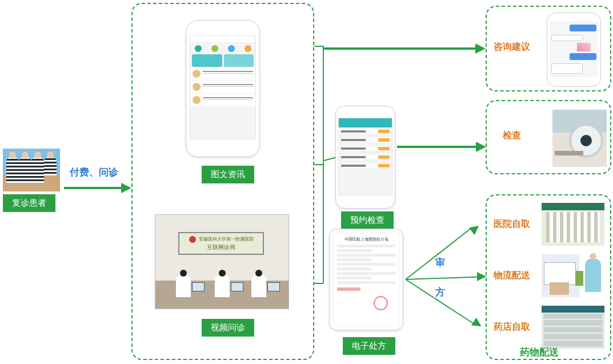  Describe the element at coordinates (539, 352) in the screenshot. I see `drug-dist-label: 药物配送` at that location.